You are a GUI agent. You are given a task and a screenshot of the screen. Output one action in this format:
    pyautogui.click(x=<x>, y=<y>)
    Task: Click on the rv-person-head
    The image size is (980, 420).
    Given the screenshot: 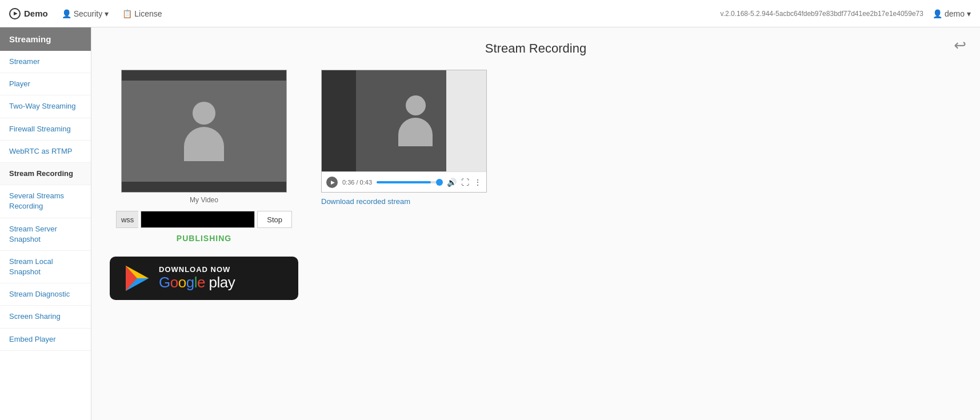 What is the action you would take?
    pyautogui.click(x=416, y=105)
    